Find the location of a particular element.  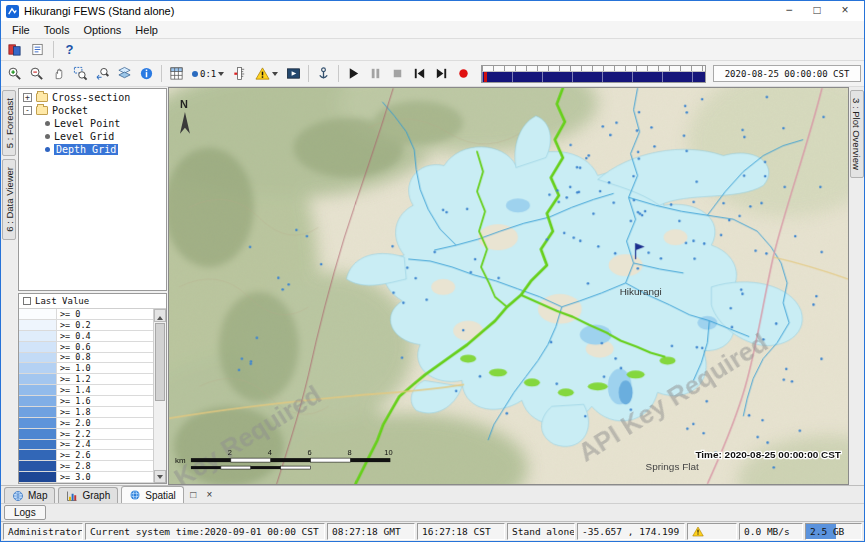

scroll-up-icon is located at coordinates (160, 316).